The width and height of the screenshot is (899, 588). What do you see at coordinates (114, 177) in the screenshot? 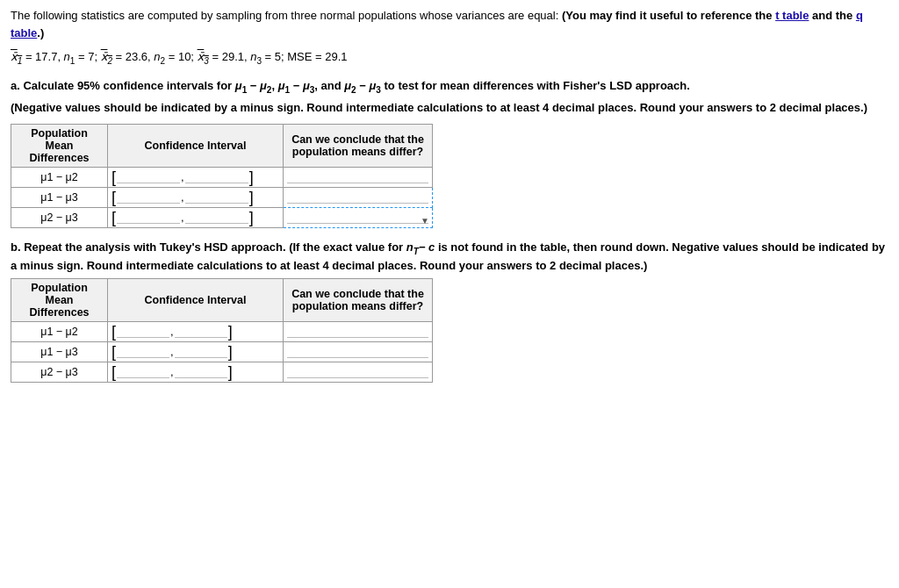
I see `bracket-open-1: [` at bounding box center [114, 177].